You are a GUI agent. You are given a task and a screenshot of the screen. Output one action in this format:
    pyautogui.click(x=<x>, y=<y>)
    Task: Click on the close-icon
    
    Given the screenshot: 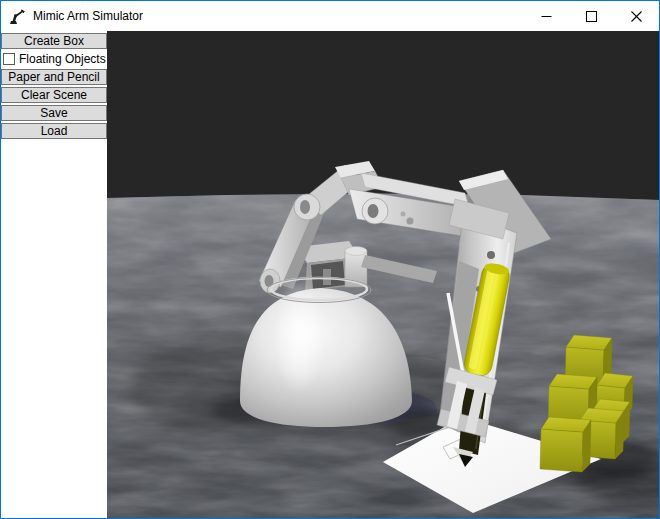 What is the action you would take?
    pyautogui.click(x=636, y=16)
    